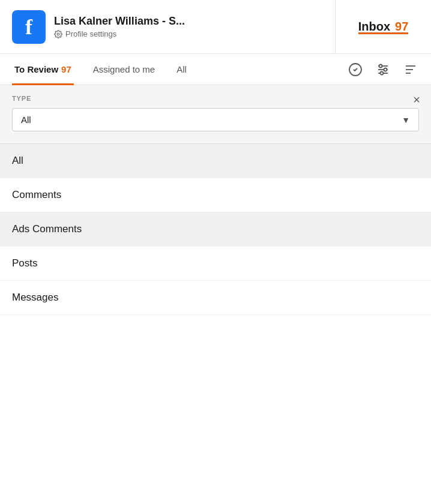  What do you see at coordinates (35, 298) in the screenshot?
I see `dropdown-item-messages-label: Messages` at bounding box center [35, 298].